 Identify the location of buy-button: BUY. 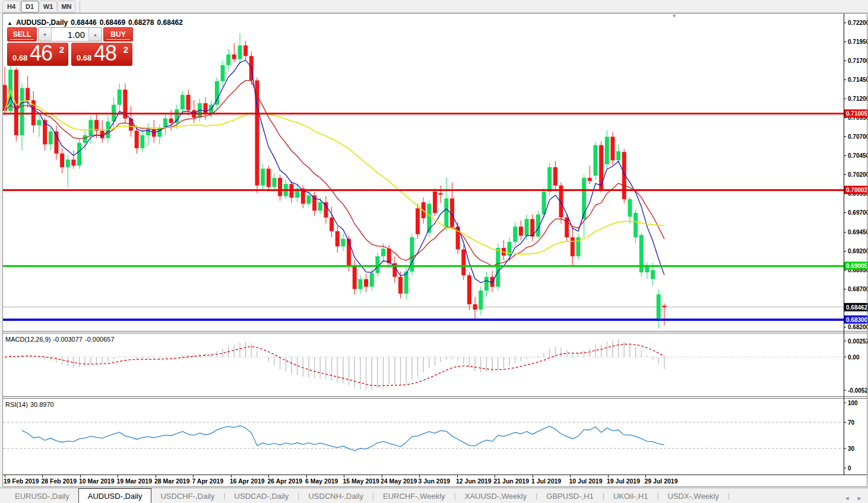
(118, 34).